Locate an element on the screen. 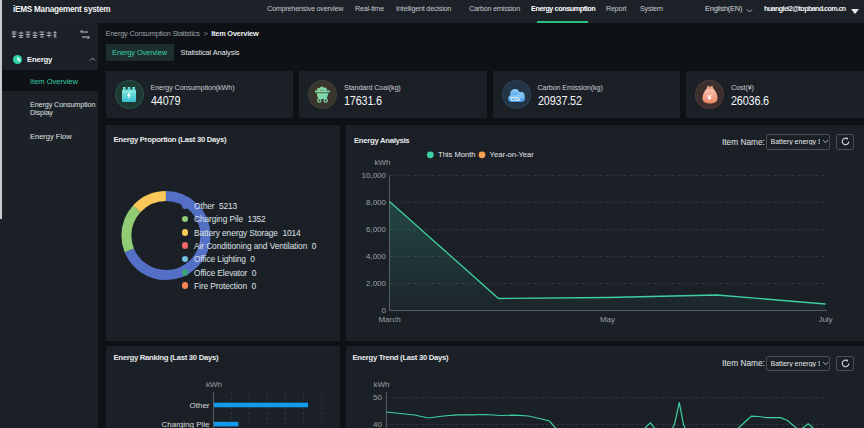 This screenshot has height=428, width=864. svg-text: 2 is located at coordinates (519, 100).